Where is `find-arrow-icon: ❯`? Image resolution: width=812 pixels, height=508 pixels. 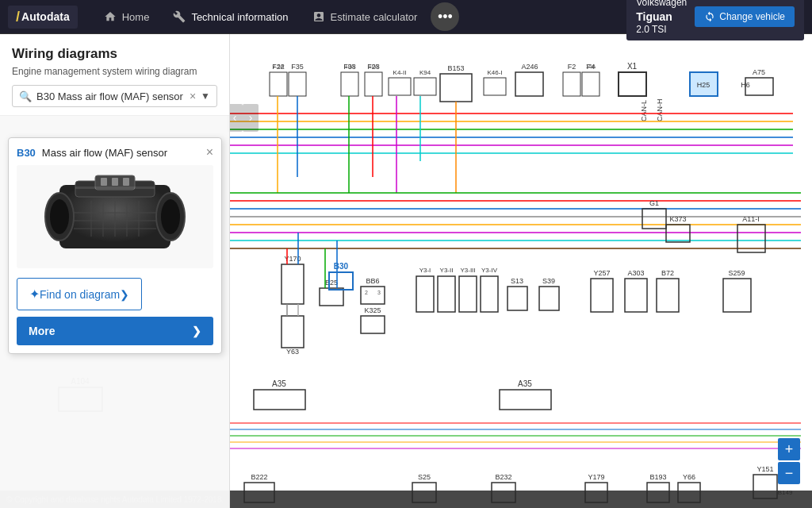 find-arrow-icon: ❯ is located at coordinates (124, 294).